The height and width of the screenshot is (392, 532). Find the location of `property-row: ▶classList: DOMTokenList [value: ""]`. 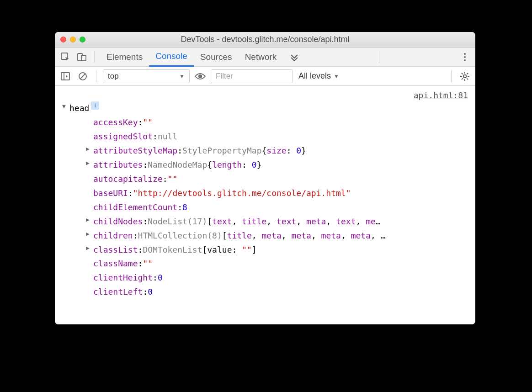

property-row: ▶classList: DOMTokenList [value: ""] is located at coordinates (266, 250).